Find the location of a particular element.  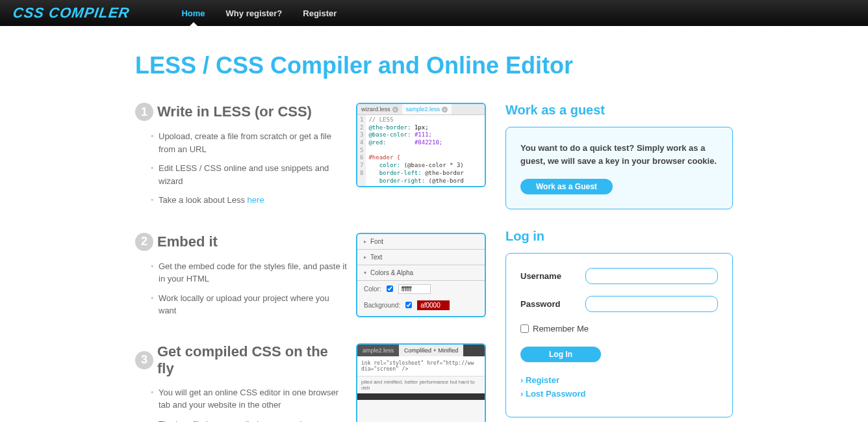

page-title: LESS / CSS Compiler and Online Editor is located at coordinates (434, 66).